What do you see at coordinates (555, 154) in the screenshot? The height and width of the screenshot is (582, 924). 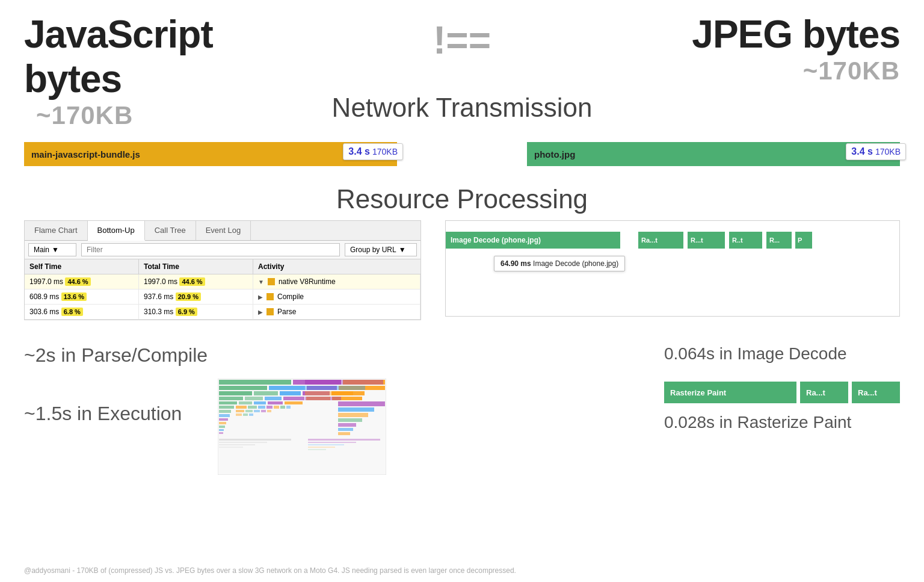 I see `jpeg-bar-label: photo.jpg` at bounding box center [555, 154].